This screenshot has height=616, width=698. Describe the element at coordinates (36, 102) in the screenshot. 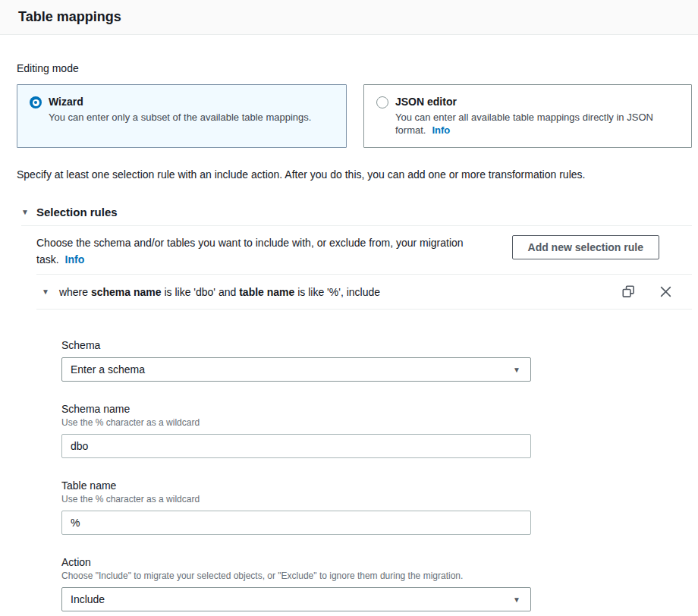

I see `radio-selected-dot` at that location.